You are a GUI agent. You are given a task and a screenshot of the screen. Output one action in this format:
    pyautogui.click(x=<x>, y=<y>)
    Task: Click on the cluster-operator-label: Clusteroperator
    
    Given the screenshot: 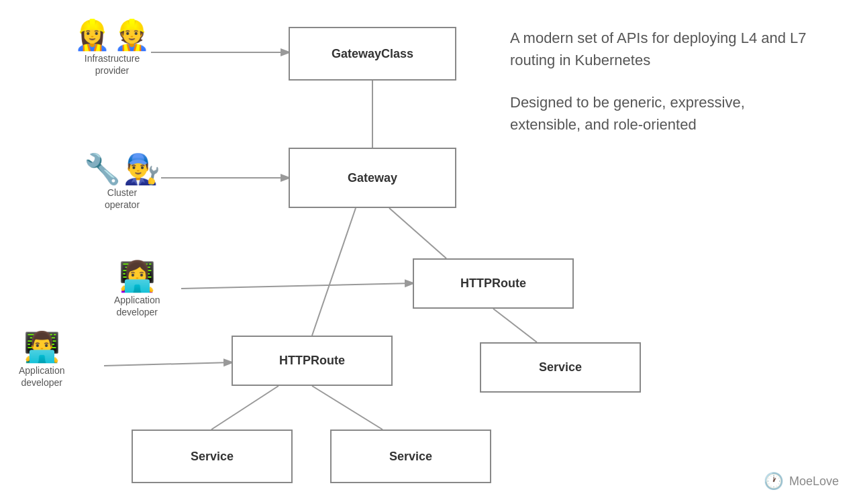 What is the action you would take?
    pyautogui.click(x=122, y=199)
    